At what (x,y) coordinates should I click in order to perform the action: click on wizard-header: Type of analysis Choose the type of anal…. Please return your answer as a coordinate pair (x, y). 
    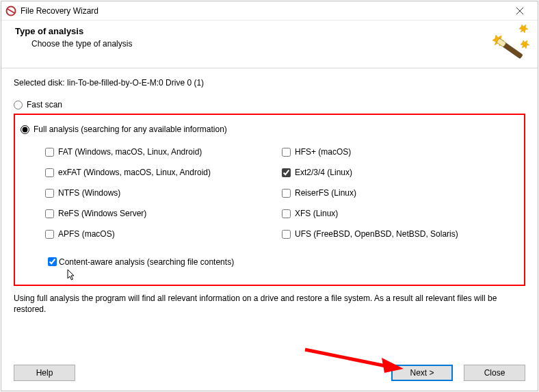
    Looking at the image, I should click on (270, 44).